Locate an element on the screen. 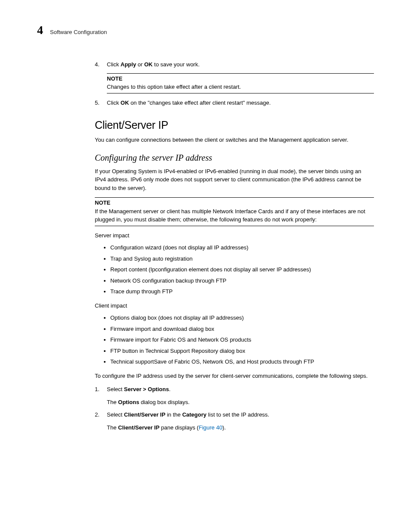 The image size is (411, 532). config-step-2: 2. Select Client/Server IP in the Catego… is located at coordinates (234, 415).